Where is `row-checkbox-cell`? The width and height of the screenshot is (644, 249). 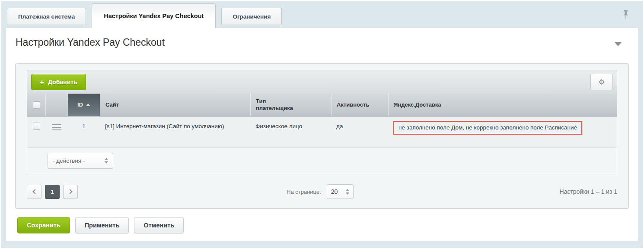
row-checkbox-cell is located at coordinates (36, 132).